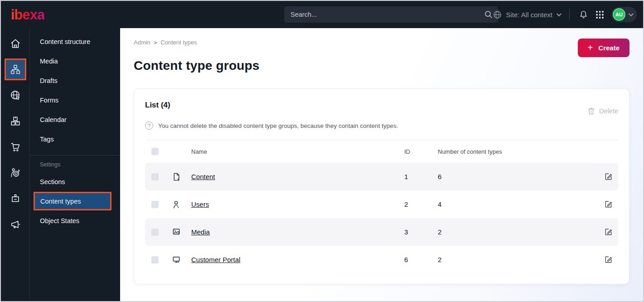 This screenshot has height=302, width=644. Describe the element at coordinates (28, 15) in the screenshot. I see `ibexa-logo: ibexa` at that location.